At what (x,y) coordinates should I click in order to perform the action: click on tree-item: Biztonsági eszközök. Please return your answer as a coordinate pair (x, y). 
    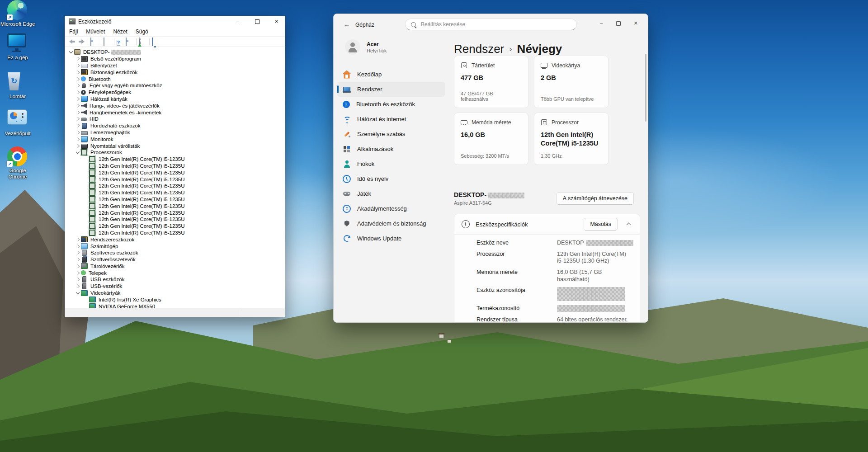
    Looking at the image, I should click on (175, 72).